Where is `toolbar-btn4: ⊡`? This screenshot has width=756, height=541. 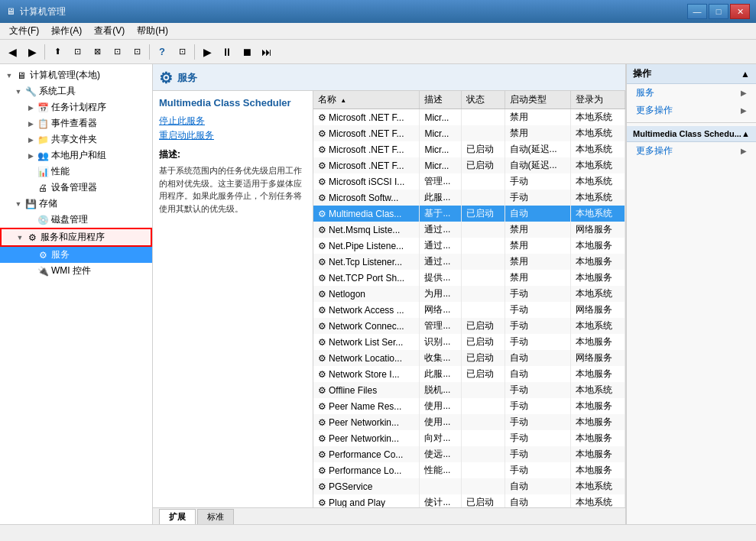 toolbar-btn4: ⊡ is located at coordinates (137, 52).